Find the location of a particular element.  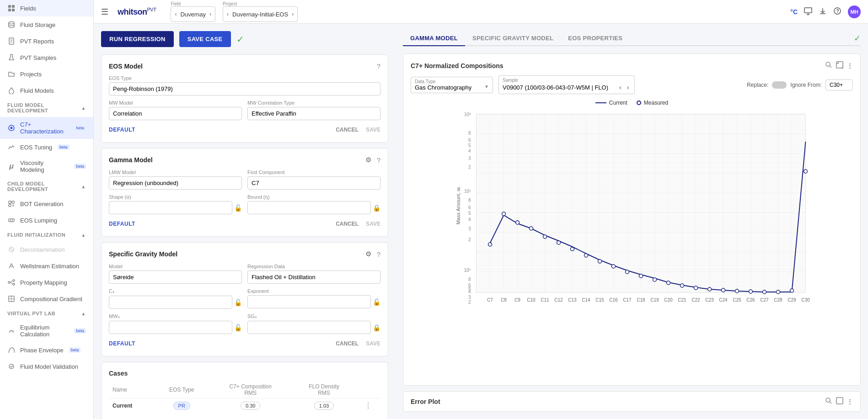

sidebar-item-prop-mapping: Property Mapping is located at coordinates (47, 282).